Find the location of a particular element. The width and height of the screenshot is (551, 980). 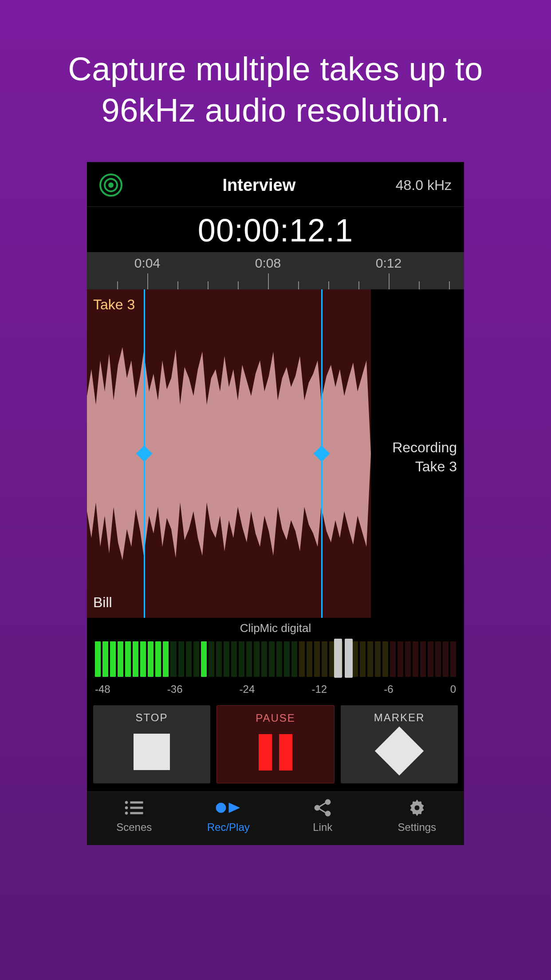

stop-icon is located at coordinates (152, 752).